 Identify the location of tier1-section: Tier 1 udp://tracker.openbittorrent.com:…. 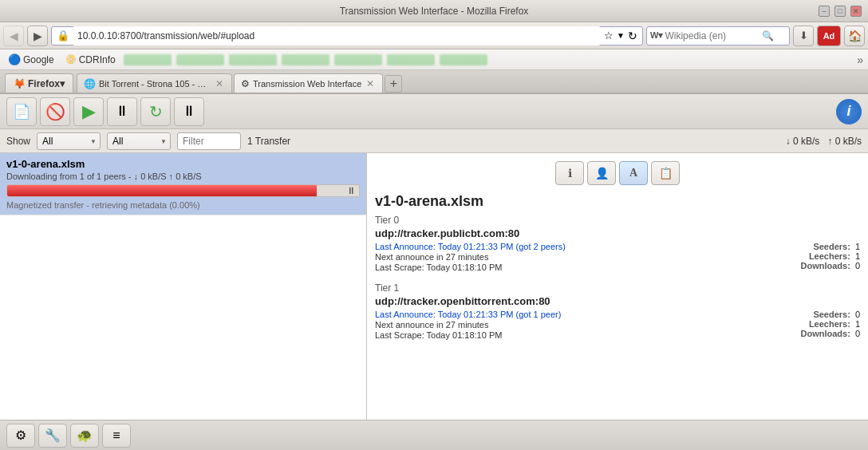
(617, 311).